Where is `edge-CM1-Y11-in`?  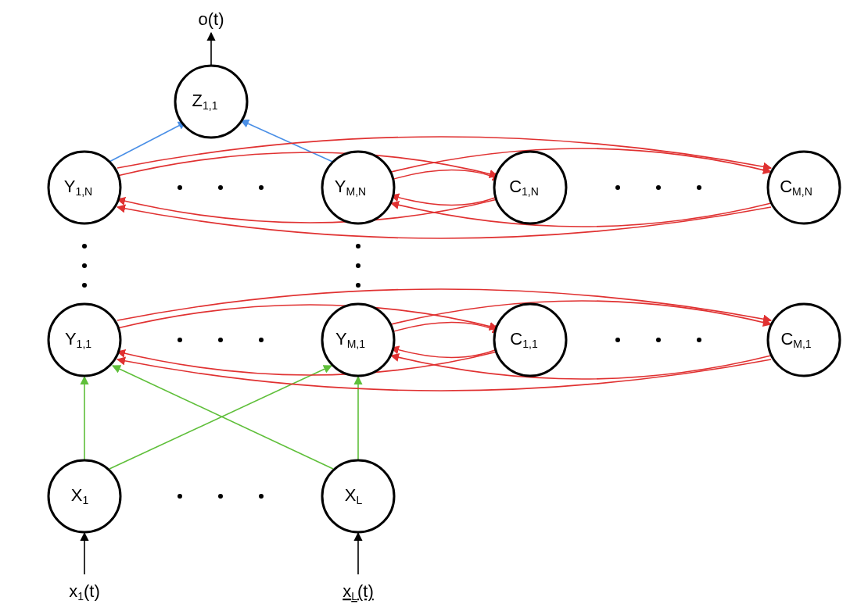 edge-CM1-Y11-in is located at coordinates (444, 375).